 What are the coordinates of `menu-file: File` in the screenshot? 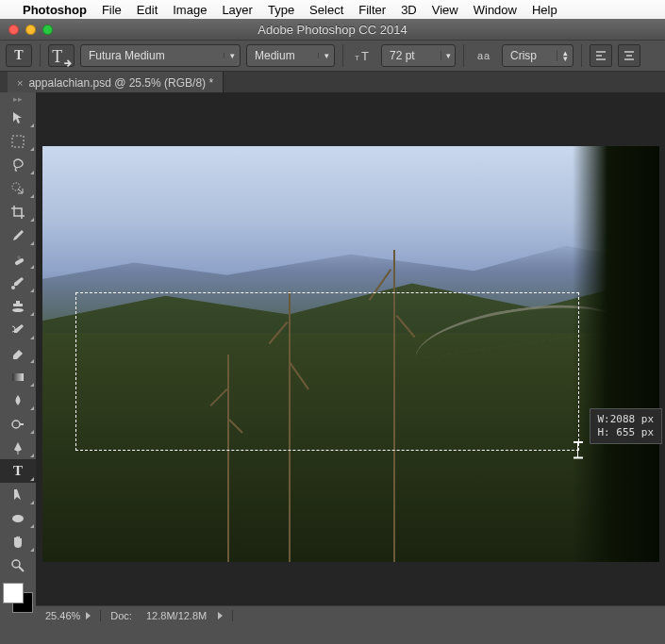 It's located at (111, 9).